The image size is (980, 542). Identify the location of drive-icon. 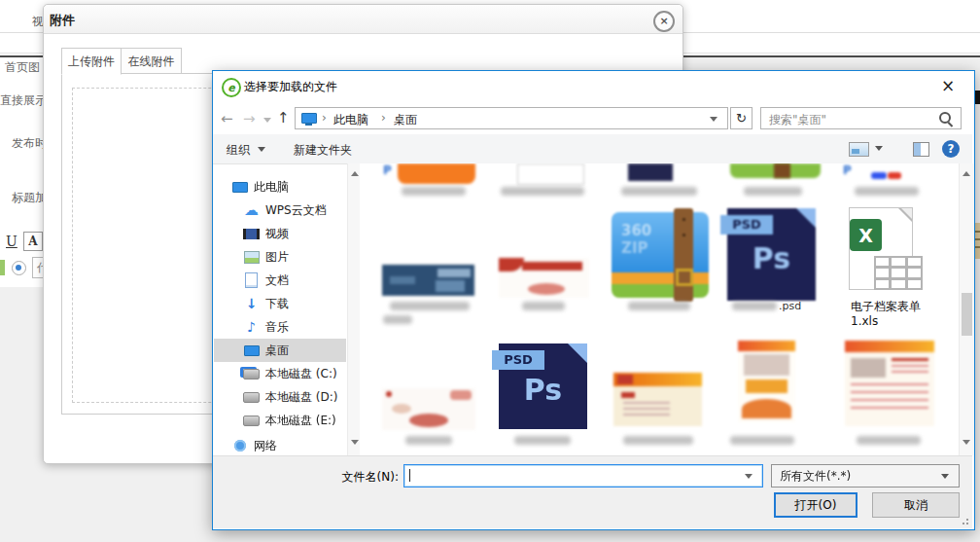
(251, 420).